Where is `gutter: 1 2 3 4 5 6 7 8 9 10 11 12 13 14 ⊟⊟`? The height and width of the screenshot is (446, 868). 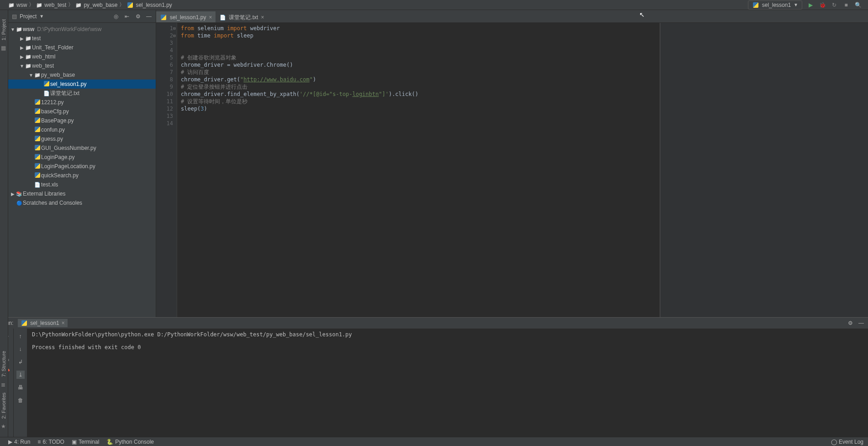
gutter: 1 2 3 4 5 6 7 8 9 10 11 12 13 14 ⊟⊟ is located at coordinates (167, 170).